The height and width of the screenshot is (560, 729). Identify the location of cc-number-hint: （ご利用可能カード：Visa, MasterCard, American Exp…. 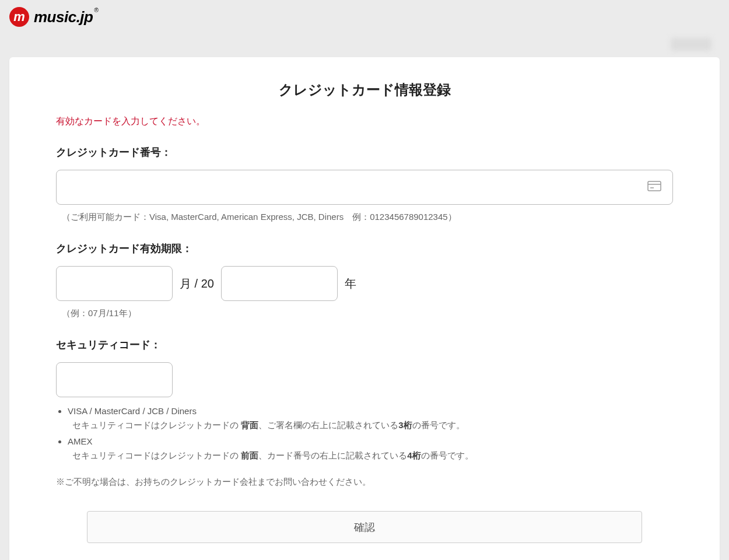
(365, 217).